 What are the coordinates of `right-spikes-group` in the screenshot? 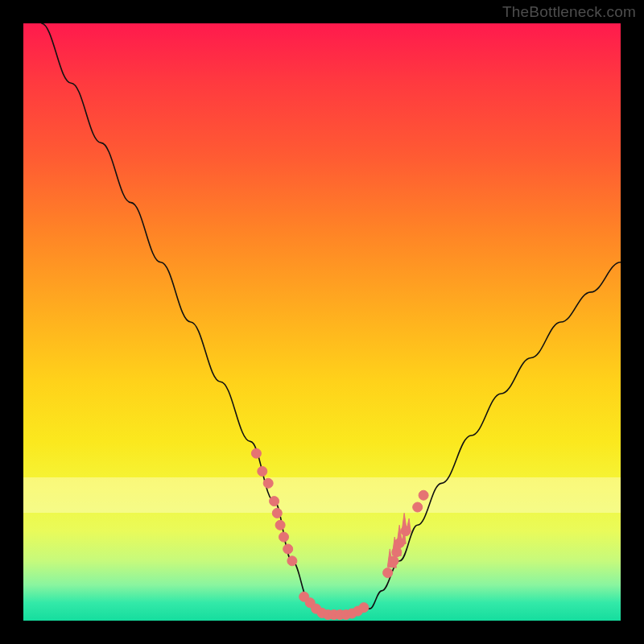 It's located at (399, 540).